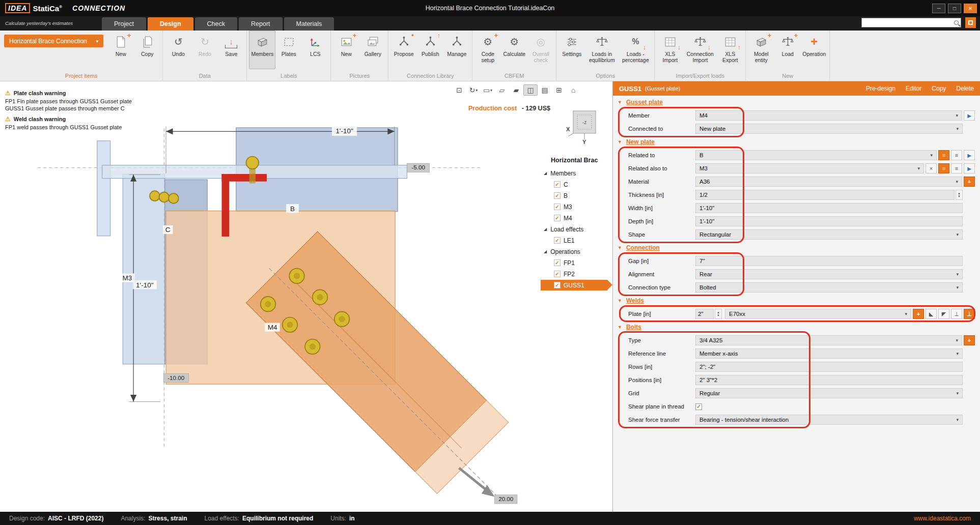 The height and width of the screenshot is (525, 980). I want to click on copy-operation-button: Copy, so click(939, 89).